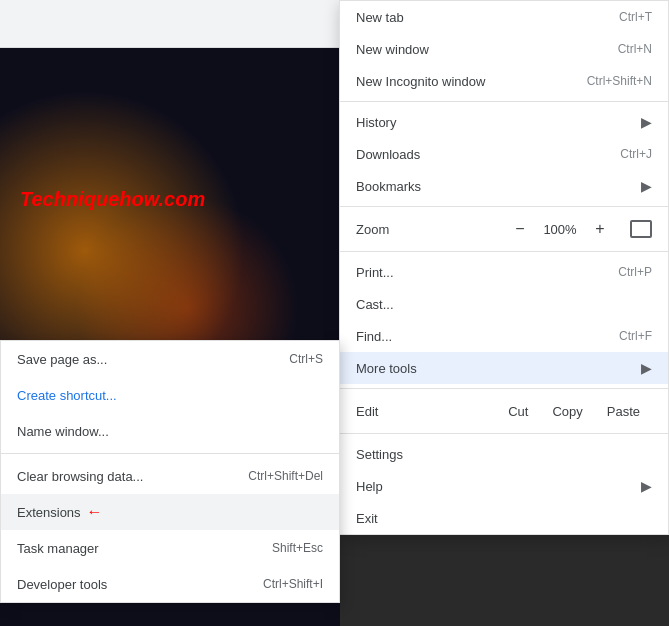  Describe the element at coordinates (504, 411) in the screenshot. I see `edit-row: Edit Cut Copy Paste` at that location.